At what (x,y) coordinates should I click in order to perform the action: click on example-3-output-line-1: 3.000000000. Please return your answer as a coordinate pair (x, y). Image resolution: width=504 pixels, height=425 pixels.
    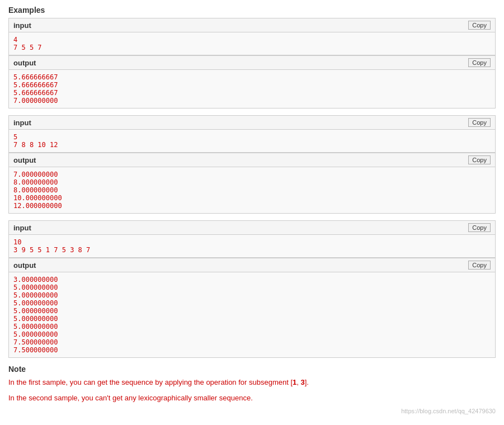
    Looking at the image, I should click on (252, 280).